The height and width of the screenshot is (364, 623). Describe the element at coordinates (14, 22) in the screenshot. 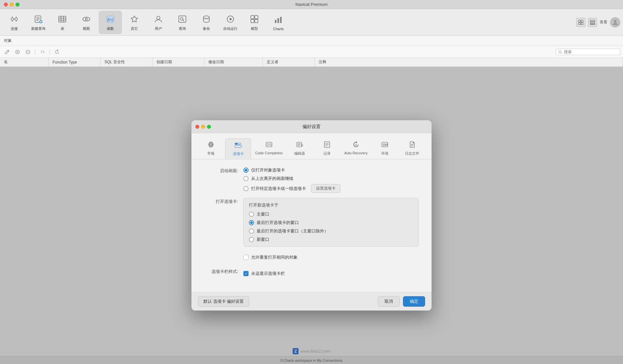

I see `toolbar-connect-btn: 连接` at that location.